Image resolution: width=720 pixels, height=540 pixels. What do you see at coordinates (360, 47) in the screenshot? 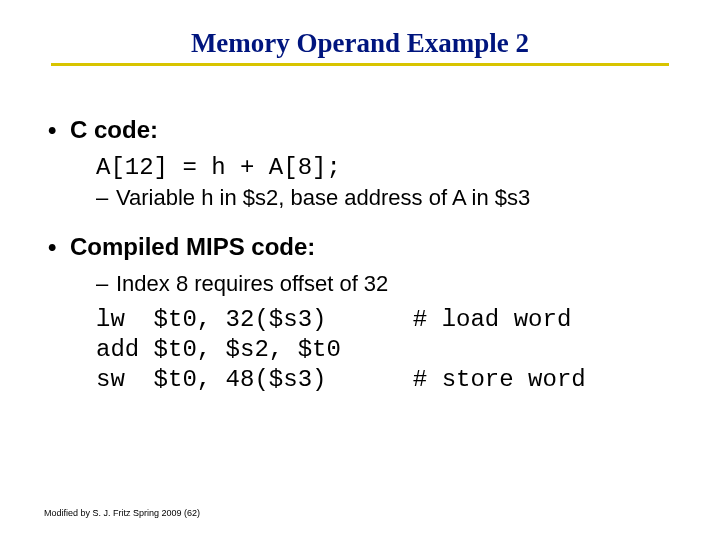
I see `slide-title: Memory Operand Example 2` at bounding box center [360, 47].